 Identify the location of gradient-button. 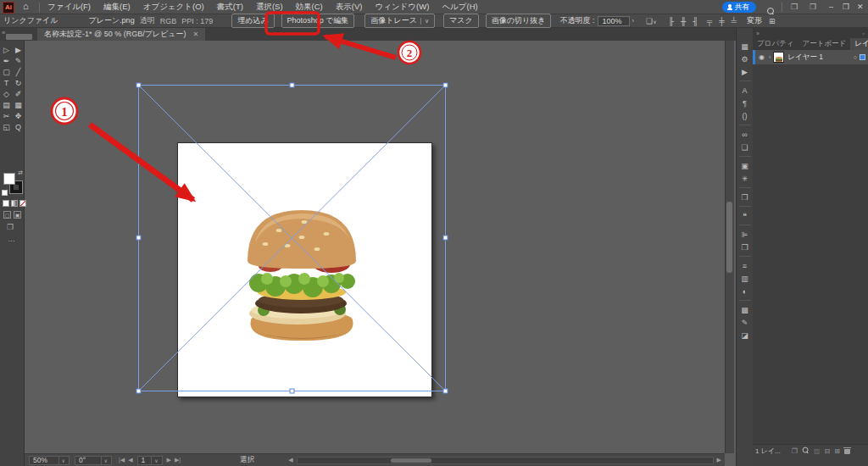
(14, 203).